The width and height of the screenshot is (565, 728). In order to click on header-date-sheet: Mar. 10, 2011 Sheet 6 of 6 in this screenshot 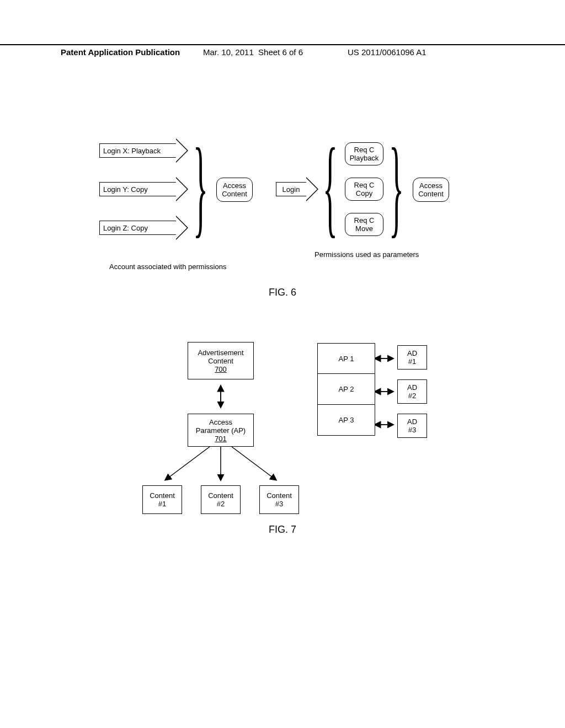, I will do `click(253, 52)`.